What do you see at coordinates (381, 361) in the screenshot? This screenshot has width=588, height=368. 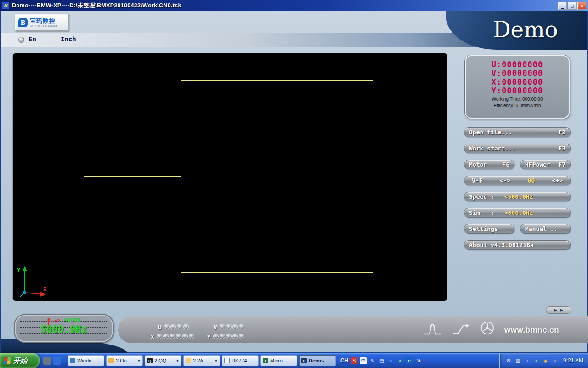 I see `keyboard-icon: ▤` at bounding box center [381, 361].